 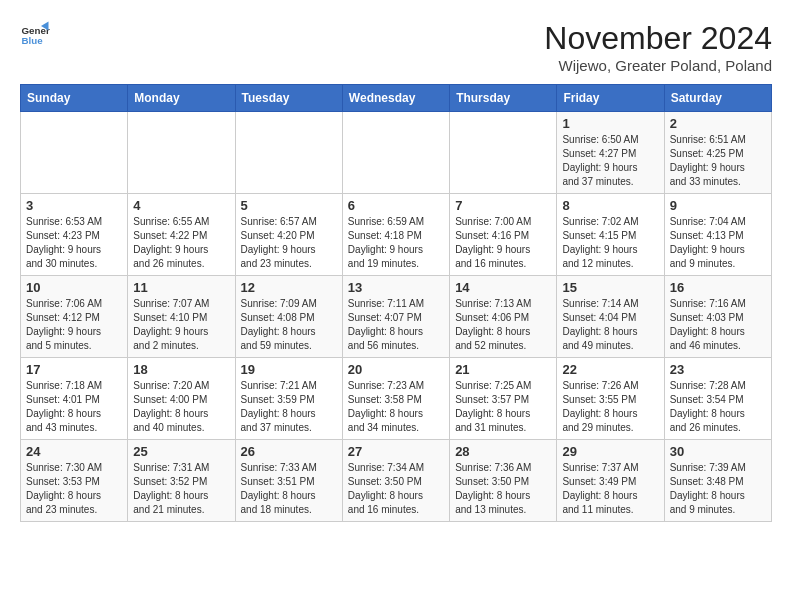 I want to click on calendar-cell: 10Sunrise: 7:06 AM Sunset: 4:12 PM Dayli…, so click(x=74, y=317).